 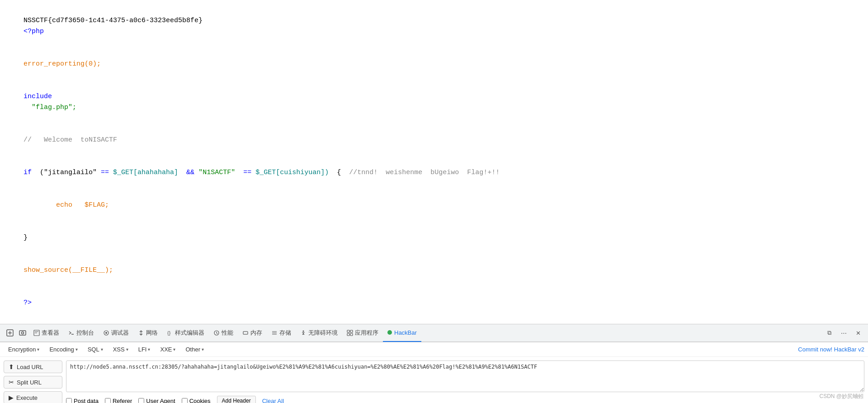 I want to click on code-line-7: }, so click(x=434, y=238).